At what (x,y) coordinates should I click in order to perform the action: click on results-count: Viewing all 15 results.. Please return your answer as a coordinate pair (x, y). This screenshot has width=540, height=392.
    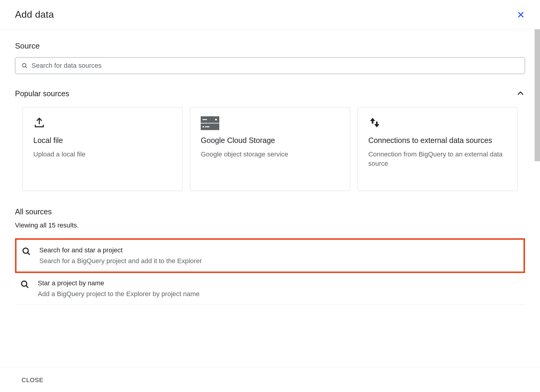
    Looking at the image, I should click on (270, 225).